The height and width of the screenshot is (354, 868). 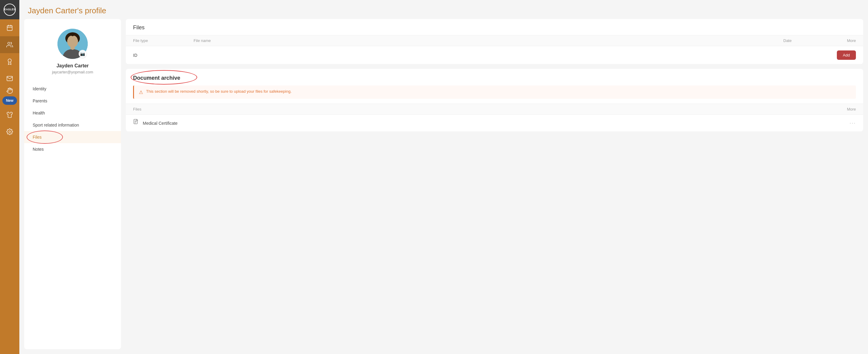 I want to click on warning-banner: ⚠ This section will be removed shortly, …, so click(x=495, y=92).